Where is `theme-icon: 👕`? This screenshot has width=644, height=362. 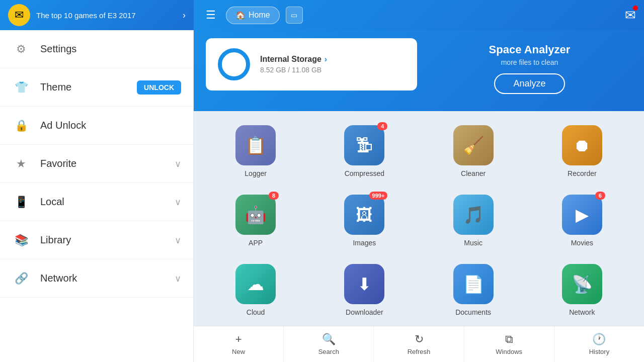
theme-icon: 👕 is located at coordinates (21, 87).